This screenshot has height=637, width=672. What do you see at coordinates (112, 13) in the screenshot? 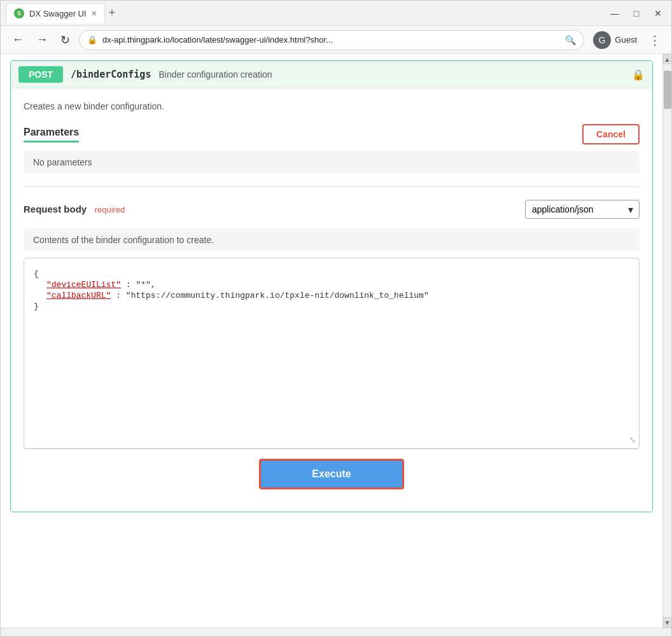
I see `new-tab-button: +` at bounding box center [112, 13].